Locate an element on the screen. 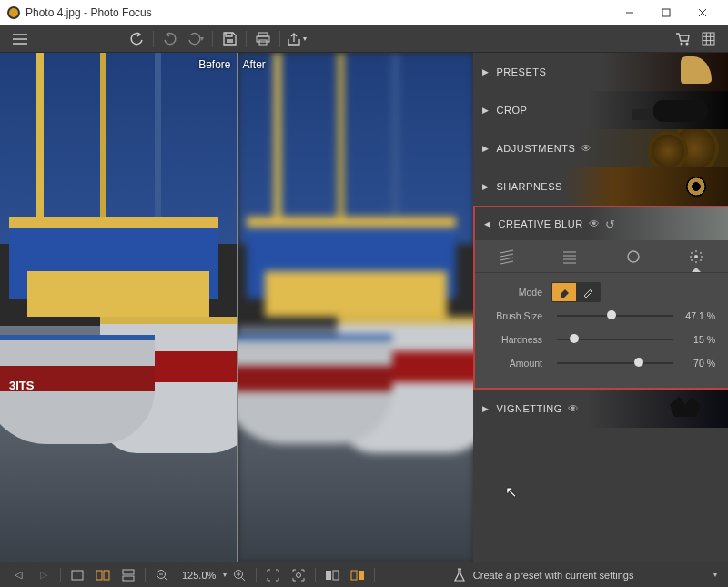 This screenshot has width=728, height=587. top-toolbar: ▾ ▾ is located at coordinates (364, 39).